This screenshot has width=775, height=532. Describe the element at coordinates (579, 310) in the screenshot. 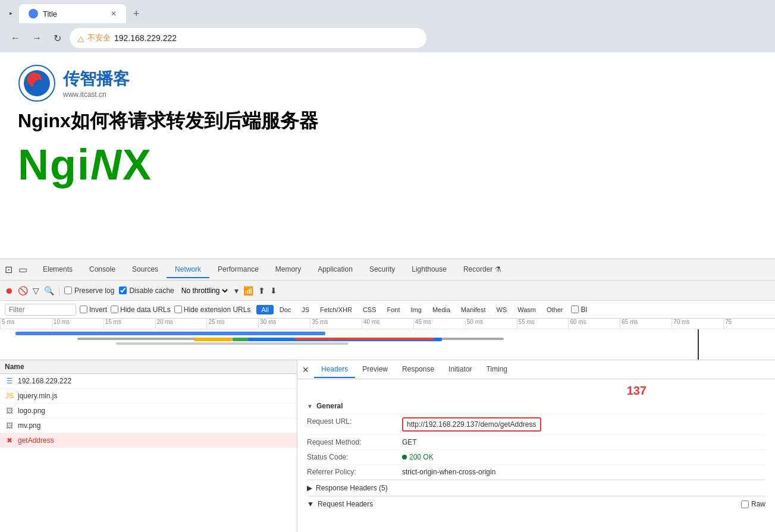

I see `bl-checkbox: Bl` at that location.